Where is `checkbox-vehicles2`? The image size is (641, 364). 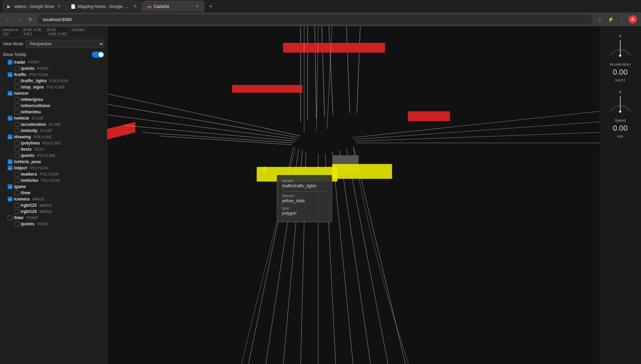 checkbox-vehicles2 is located at coordinates (17, 180).